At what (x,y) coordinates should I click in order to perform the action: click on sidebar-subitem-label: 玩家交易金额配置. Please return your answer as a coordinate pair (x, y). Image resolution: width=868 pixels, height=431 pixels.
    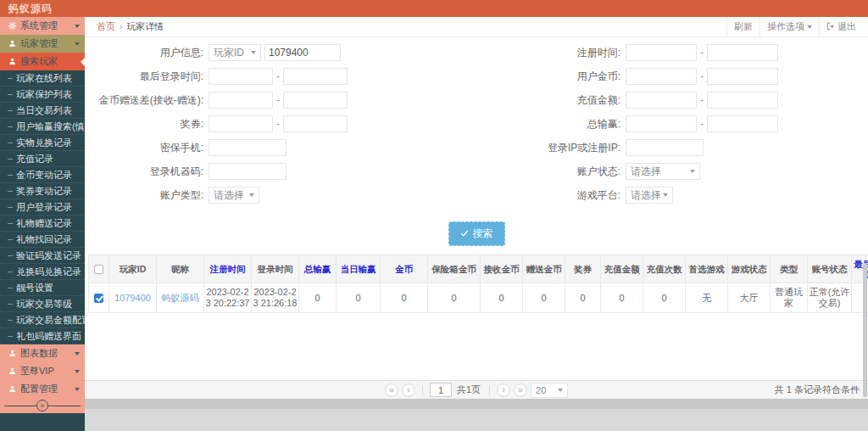
    Looking at the image, I should click on (51, 320).